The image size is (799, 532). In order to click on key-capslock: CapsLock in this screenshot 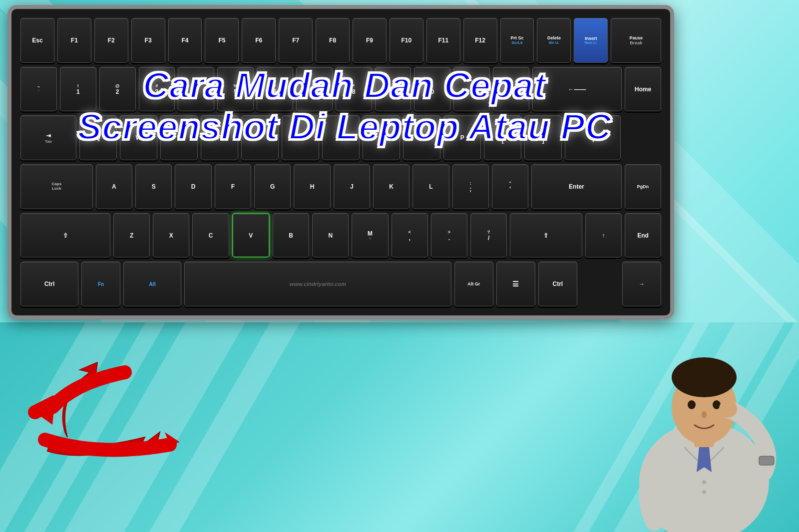, I will do `click(57, 187)`.